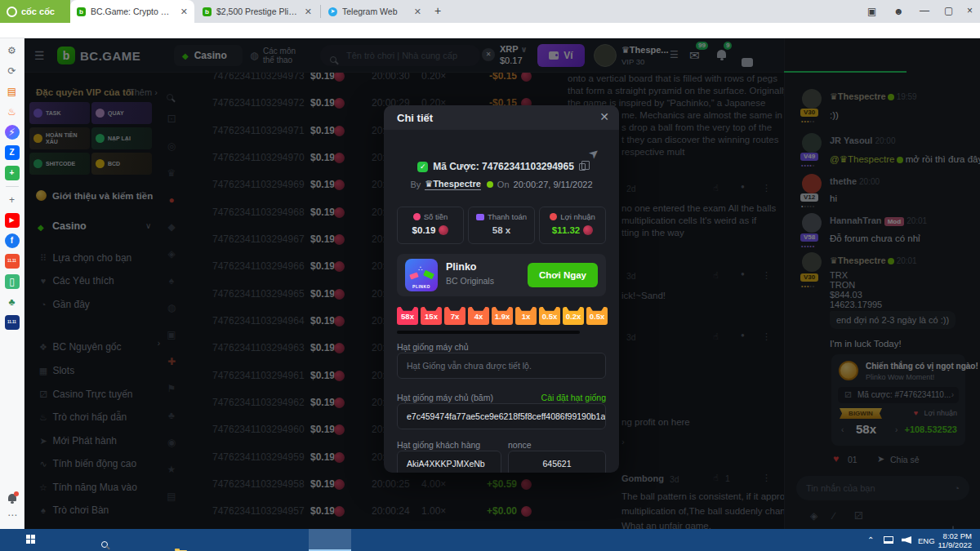  I want to click on tab-plinko-challenge: b $2,500 Prestige Plinko Challe ✕, so click(257, 11).